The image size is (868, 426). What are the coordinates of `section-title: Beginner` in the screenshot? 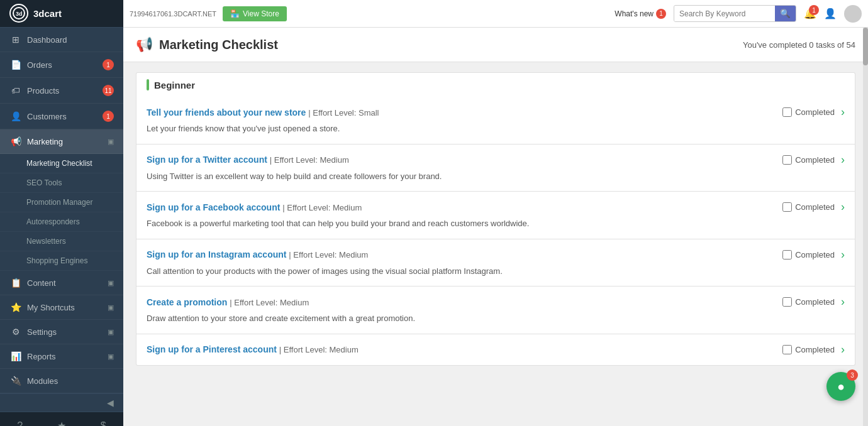 It's located at (175, 85).